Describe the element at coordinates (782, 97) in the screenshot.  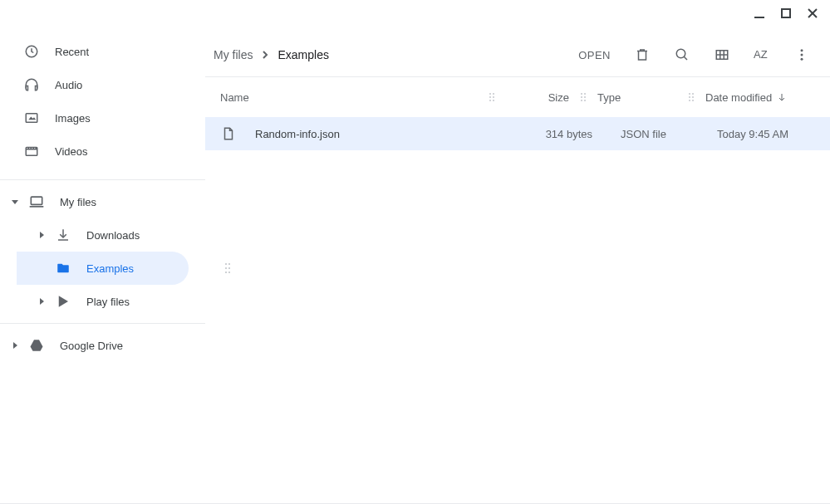
I see `arrow-down-icon` at that location.